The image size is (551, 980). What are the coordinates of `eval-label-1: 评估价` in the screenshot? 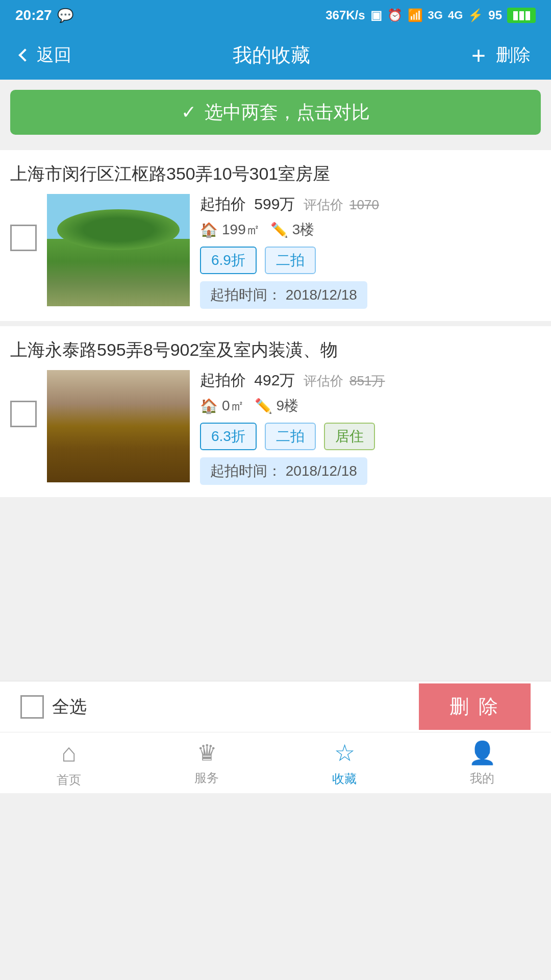 It's located at (323, 205).